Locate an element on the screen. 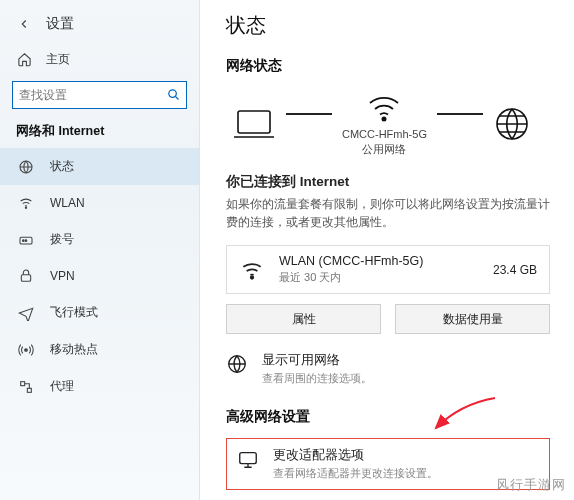  adapter-title: 更改适配器选项 is located at coordinates (356, 456).